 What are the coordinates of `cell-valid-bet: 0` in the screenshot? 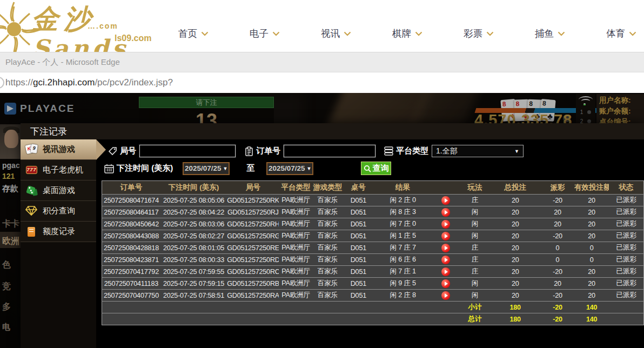 It's located at (592, 248).